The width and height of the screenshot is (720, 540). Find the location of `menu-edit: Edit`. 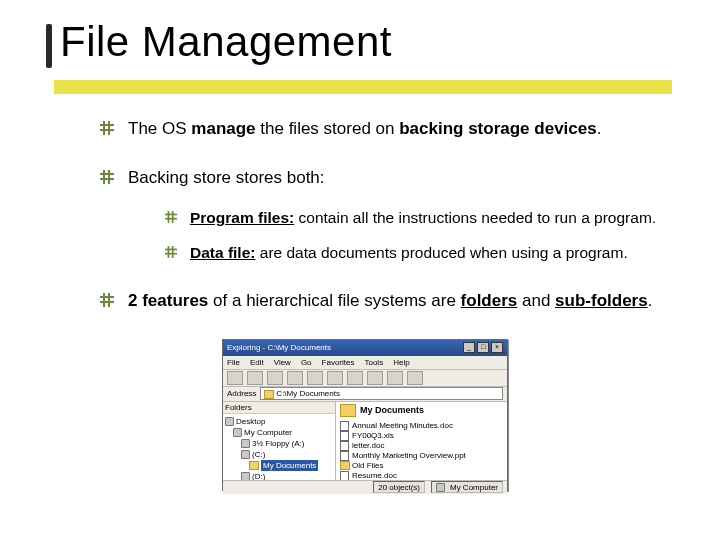

menu-edit: Edit is located at coordinates (257, 362).